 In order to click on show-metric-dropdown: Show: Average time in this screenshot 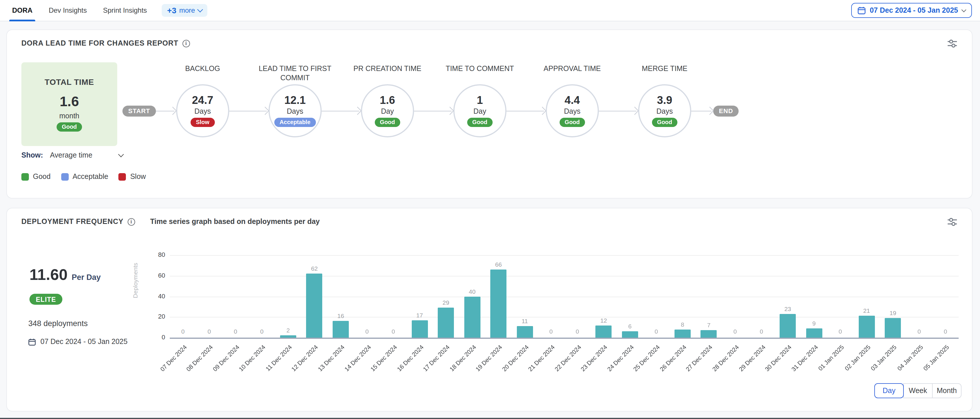, I will do `click(72, 155)`.